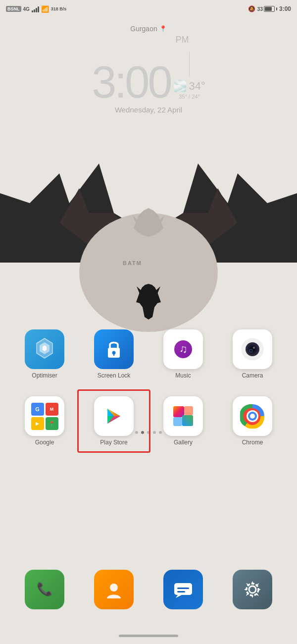  What do you see at coordinates (197, 86) in the screenshot?
I see `weather-temp-main: 34°` at bounding box center [197, 86].